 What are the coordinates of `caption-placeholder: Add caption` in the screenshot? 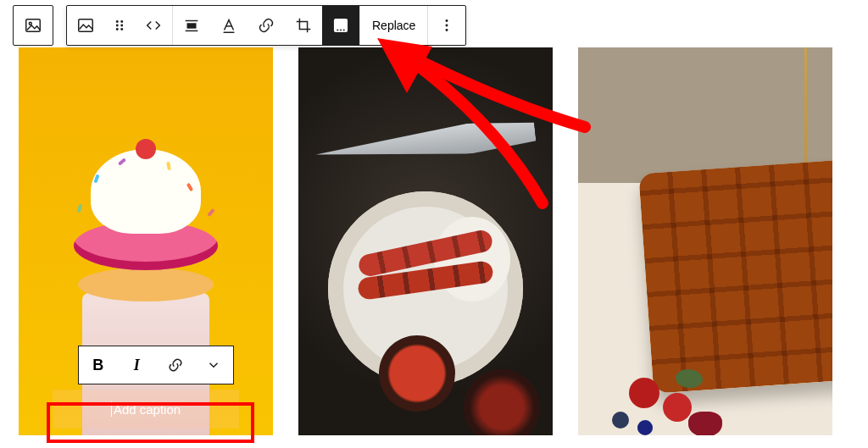 It's located at (147, 410).